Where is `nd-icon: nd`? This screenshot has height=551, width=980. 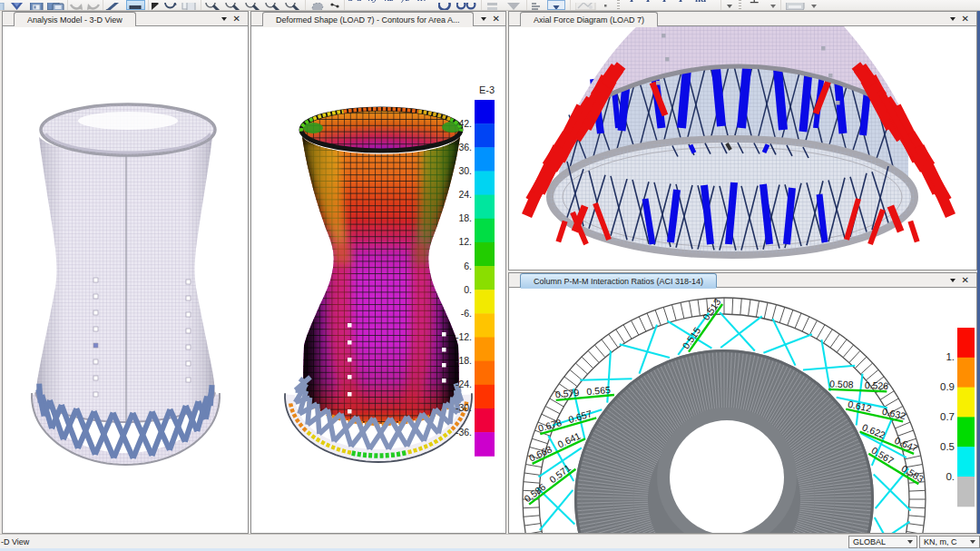
nd-icon: nd is located at coordinates (705, 5).